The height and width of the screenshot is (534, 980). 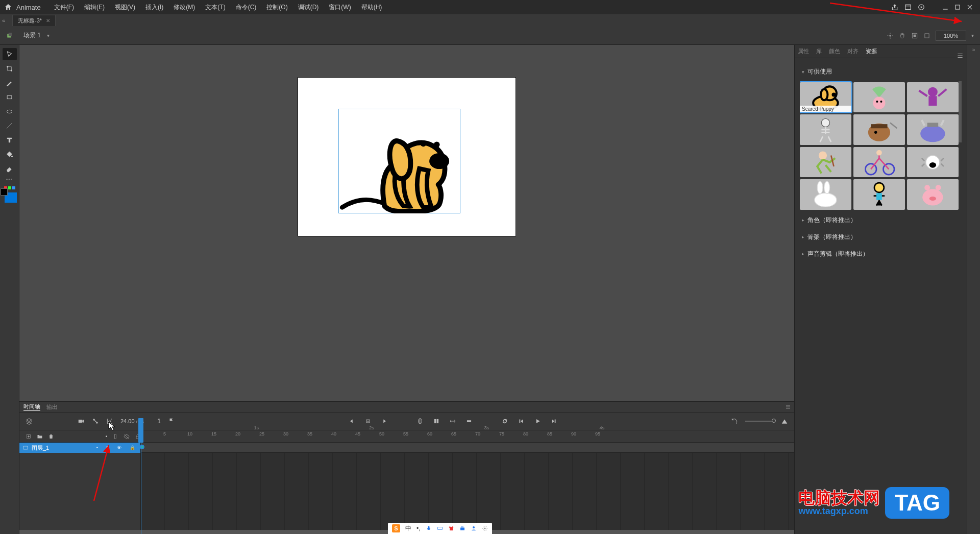 What do you see at coordinates (951, 36) in the screenshot?
I see `zoom-input` at bounding box center [951, 36].